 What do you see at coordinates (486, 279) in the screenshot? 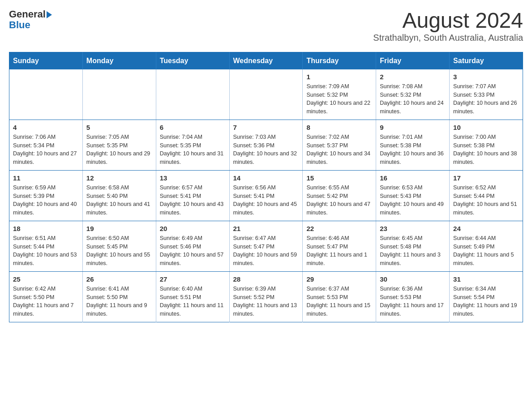
I see `day-number: 31` at bounding box center [486, 279].